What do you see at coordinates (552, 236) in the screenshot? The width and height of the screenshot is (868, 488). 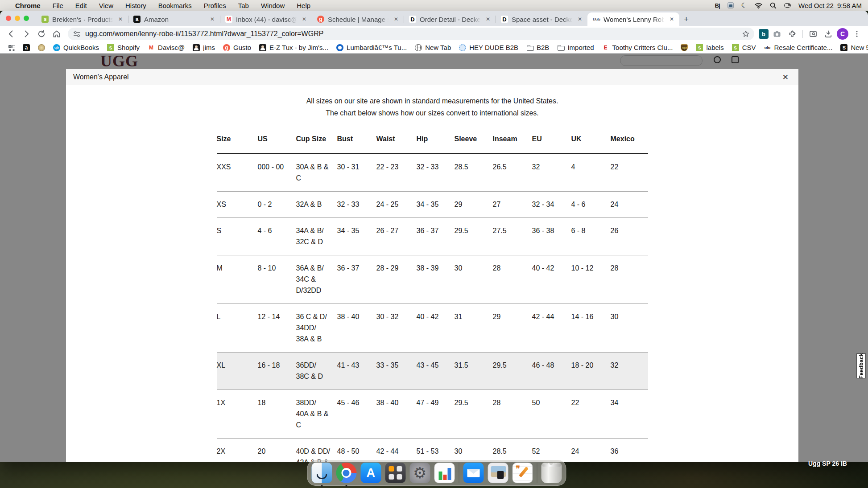 I see `table-cell: 36 - 38` at bounding box center [552, 236].